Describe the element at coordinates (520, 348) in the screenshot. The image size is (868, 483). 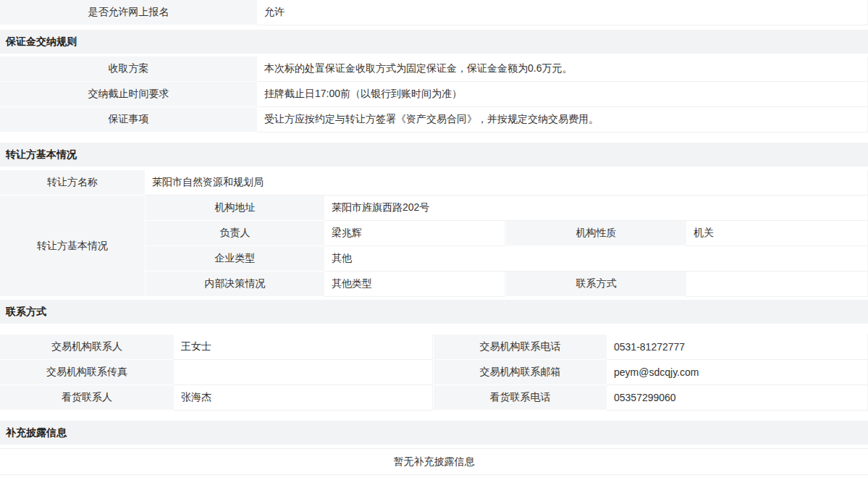
I see `agency-contact-phone-label: 交易机构联系电话` at that location.